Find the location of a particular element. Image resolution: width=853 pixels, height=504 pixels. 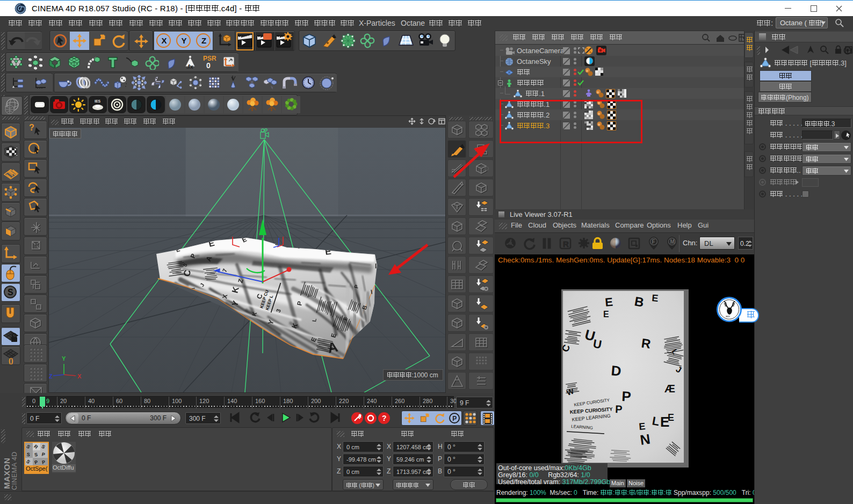

svg-text: IES is located at coordinates (98, 101).